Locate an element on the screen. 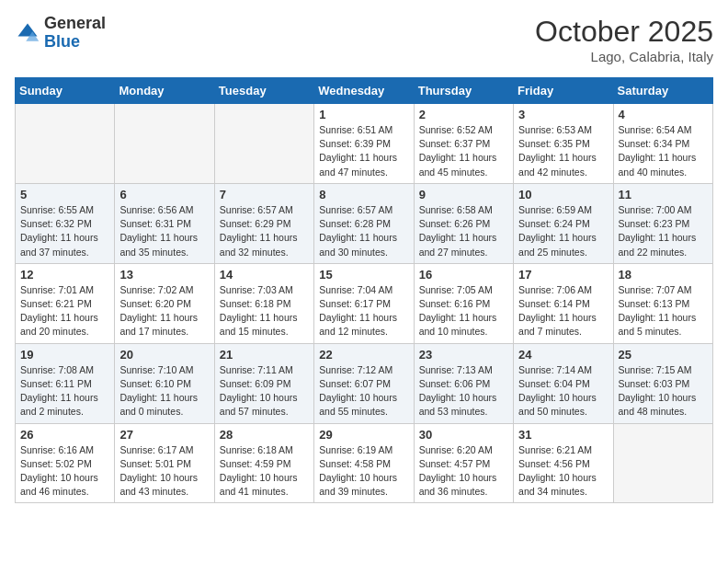 This screenshot has height=563, width=728. month-title: October 2025 is located at coordinates (624, 31).